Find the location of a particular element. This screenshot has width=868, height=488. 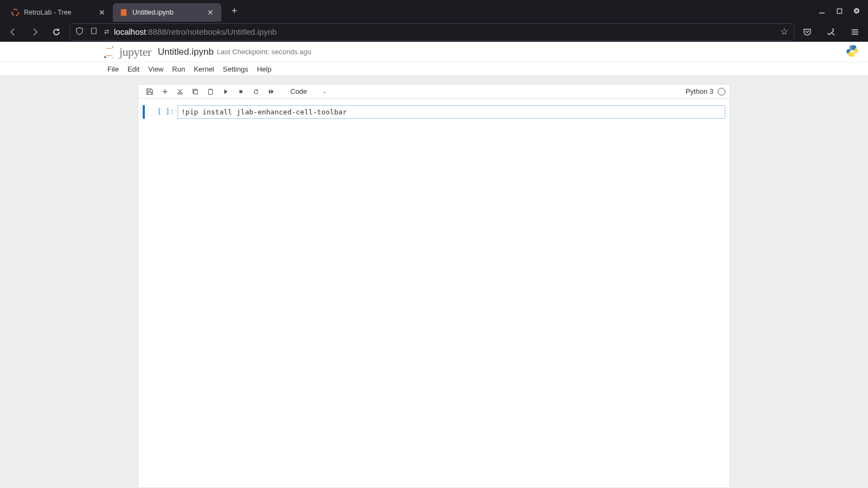

python-kernel-logo is located at coordinates (852, 52).